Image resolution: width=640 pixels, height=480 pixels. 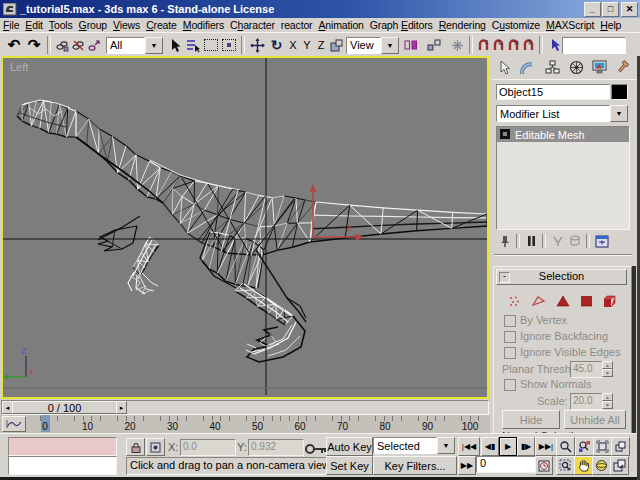 What do you see at coordinates (498, 45) in the screenshot?
I see `angle-snap-button` at bounding box center [498, 45].